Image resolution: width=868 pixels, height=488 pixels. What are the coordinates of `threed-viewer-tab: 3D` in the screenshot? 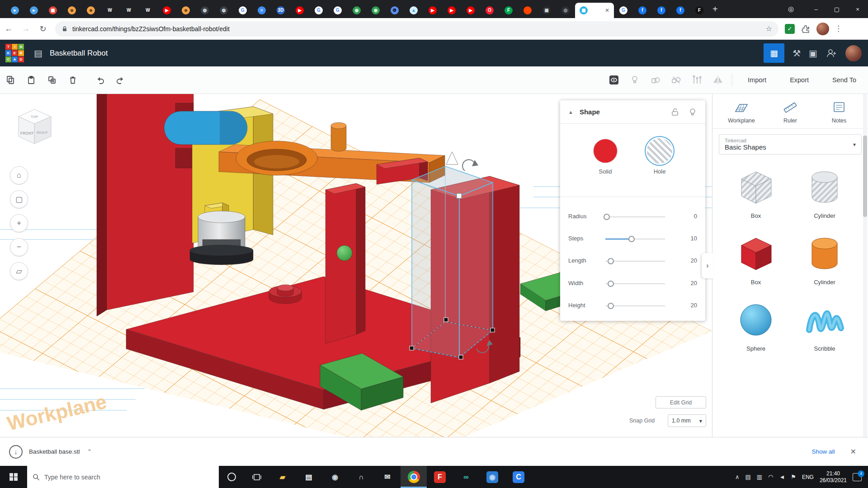 It's located at (281, 10).